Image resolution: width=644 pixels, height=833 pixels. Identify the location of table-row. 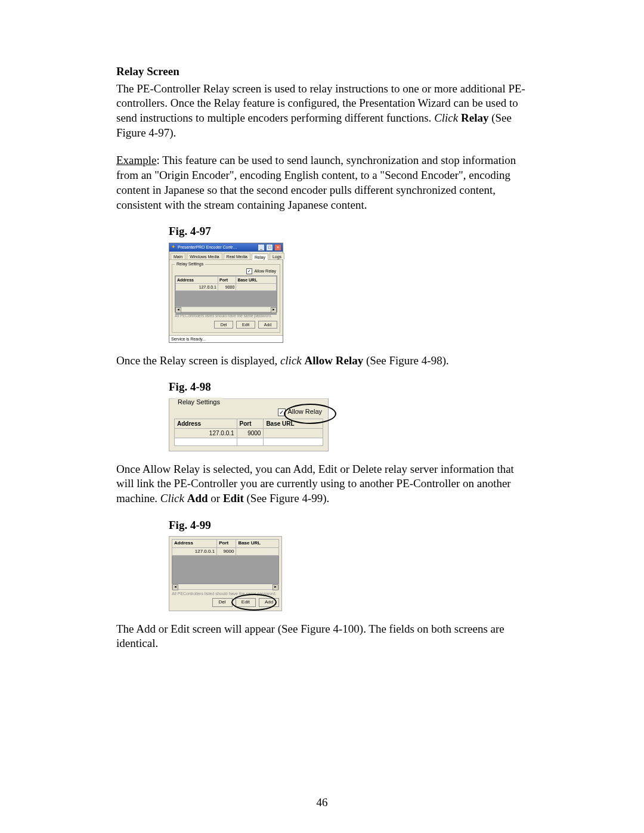
(249, 441).